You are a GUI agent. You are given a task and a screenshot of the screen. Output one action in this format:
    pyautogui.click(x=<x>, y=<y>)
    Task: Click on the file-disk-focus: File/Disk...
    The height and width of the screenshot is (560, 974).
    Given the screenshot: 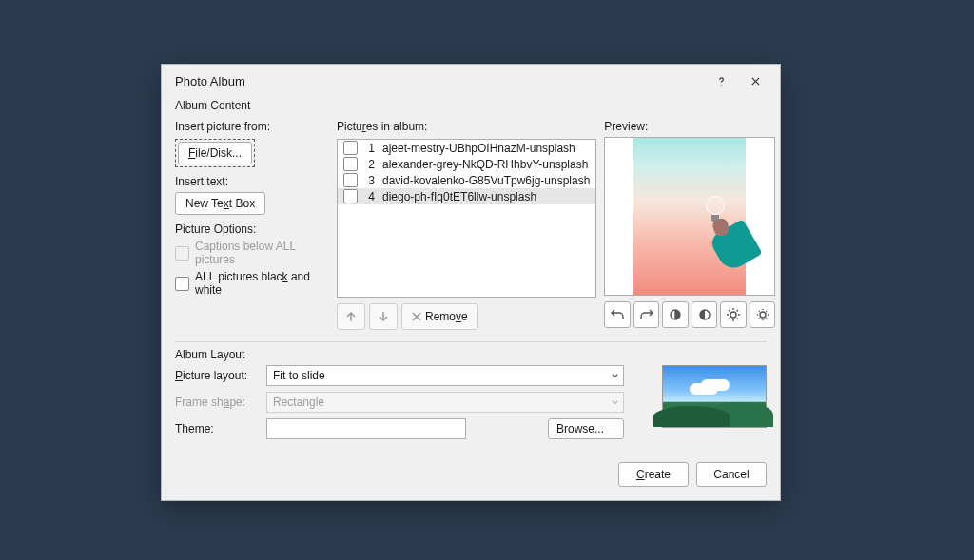 What is the action you would take?
    pyautogui.click(x=215, y=153)
    